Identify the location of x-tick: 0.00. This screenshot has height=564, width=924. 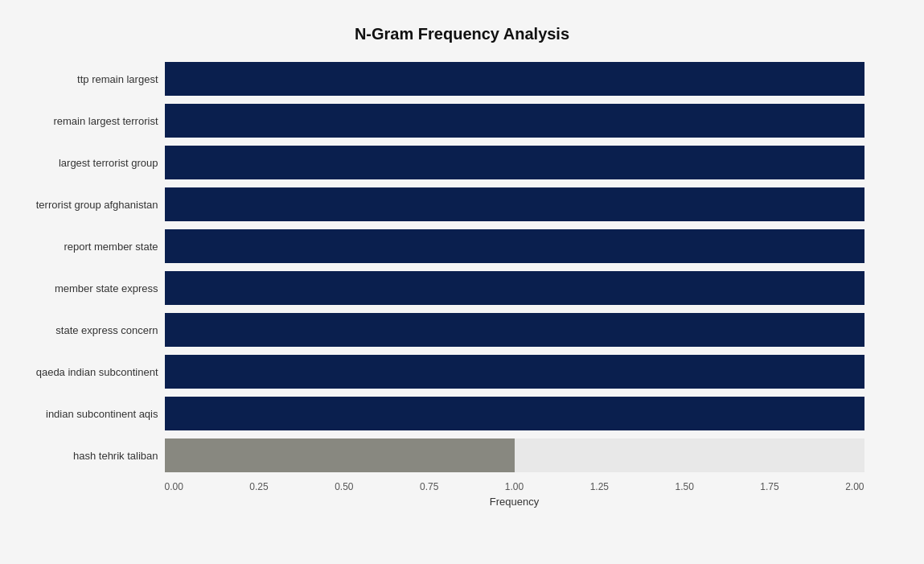
(174, 487).